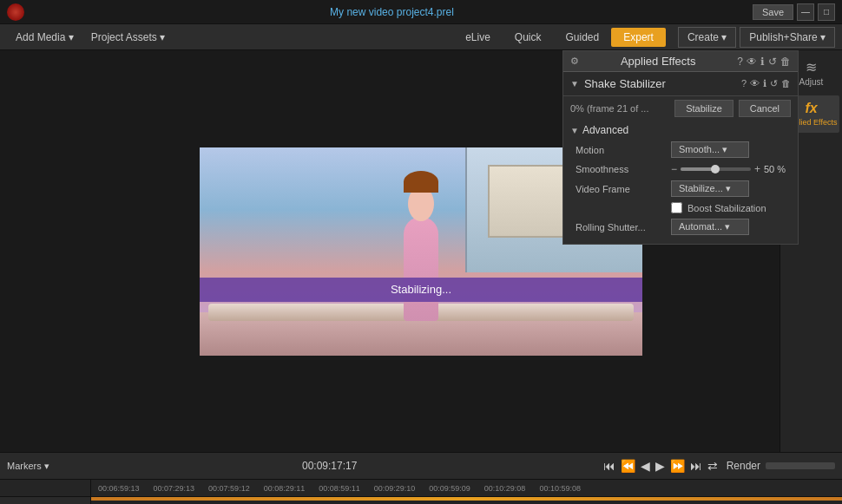 The height and width of the screenshot is (504, 842). I want to click on stabilize-button: Stabilize, so click(704, 108).